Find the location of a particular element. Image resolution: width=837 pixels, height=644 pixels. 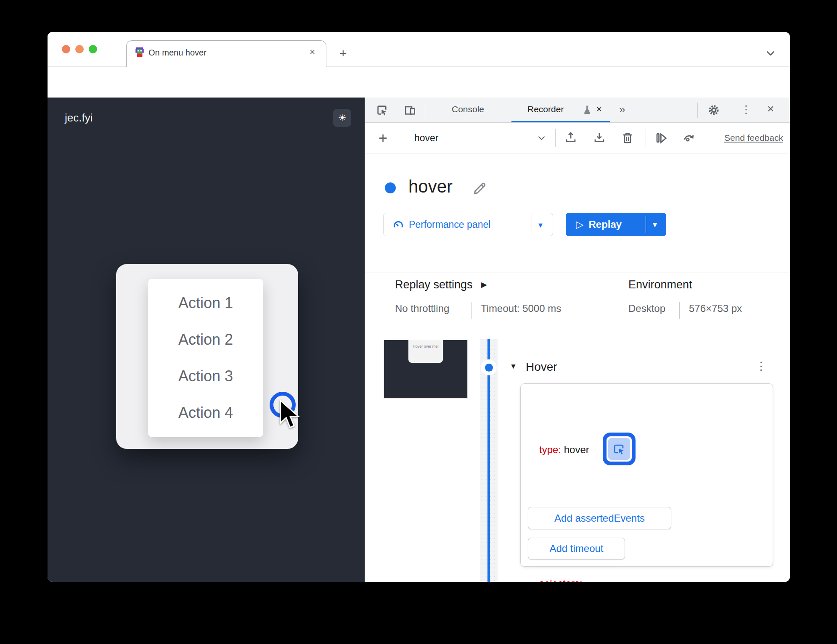

tab-search-chevron-icon is located at coordinates (771, 52).